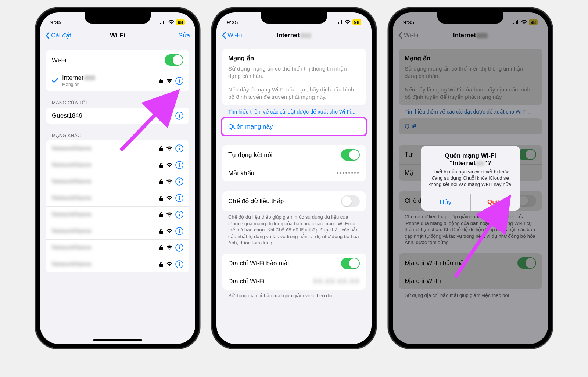 The width and height of the screenshot is (588, 377). I want to click on back-label: Wi-Fi, so click(235, 35).